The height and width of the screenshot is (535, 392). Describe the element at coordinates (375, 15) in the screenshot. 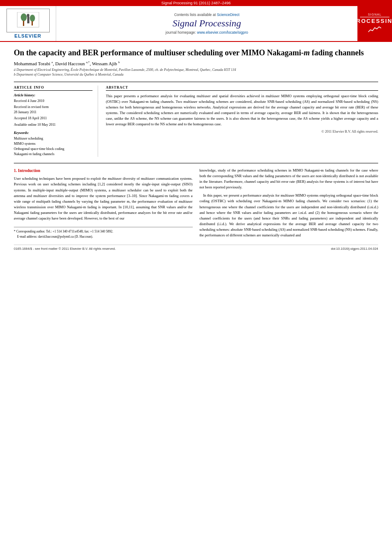

I see `badge-top-text: Signal` at that location.